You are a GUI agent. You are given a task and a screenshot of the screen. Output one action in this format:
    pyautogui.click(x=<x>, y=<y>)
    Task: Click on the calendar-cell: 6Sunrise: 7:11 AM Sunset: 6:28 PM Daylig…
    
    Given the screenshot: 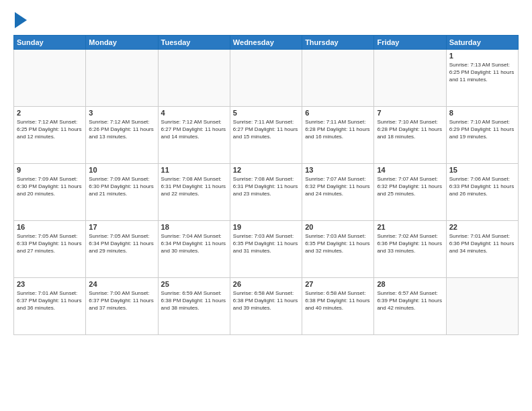 What is the action you would take?
    pyautogui.click(x=339, y=136)
    